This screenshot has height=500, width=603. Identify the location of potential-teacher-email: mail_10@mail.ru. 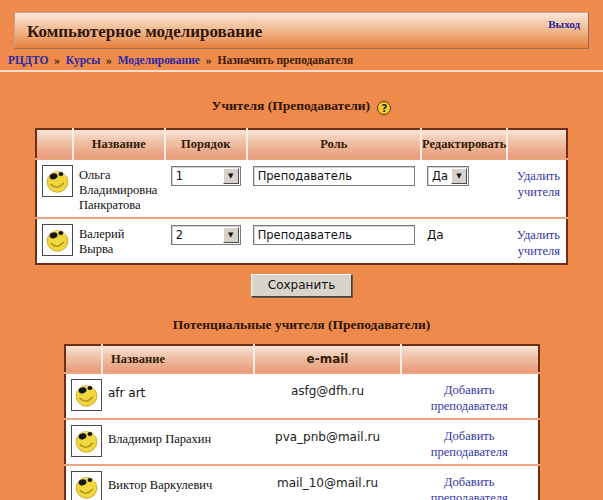
(327, 482).